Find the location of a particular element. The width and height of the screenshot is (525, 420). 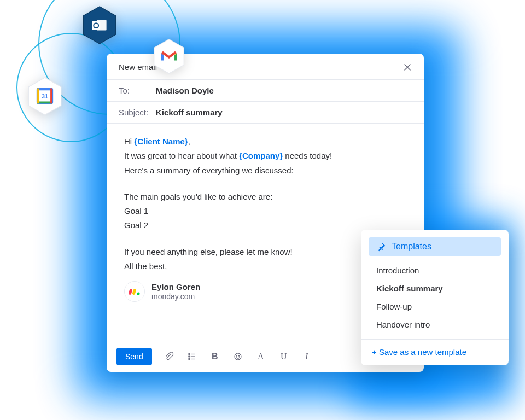

text: Hi is located at coordinates (129, 141).